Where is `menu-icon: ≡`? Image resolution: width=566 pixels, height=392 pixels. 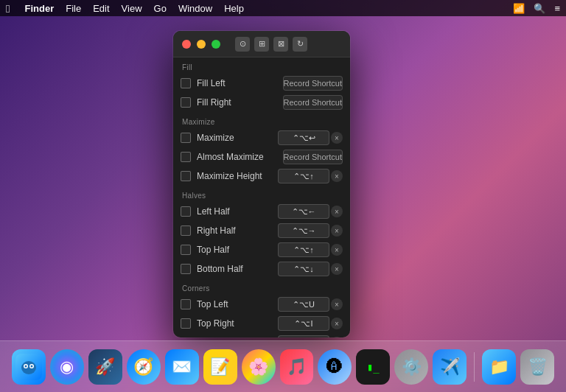
menu-icon: ≡ is located at coordinates (557, 9).